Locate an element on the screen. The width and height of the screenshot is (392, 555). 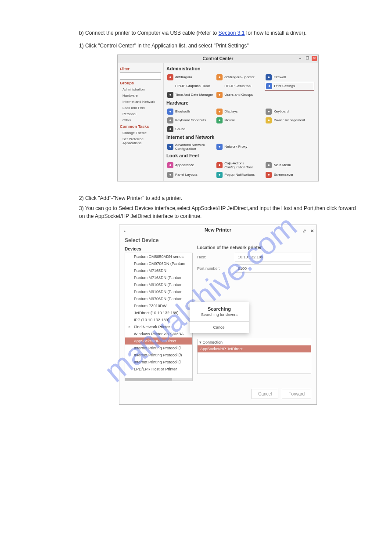
cc-tile: ●dnfdragora is located at coordinates (191, 77).